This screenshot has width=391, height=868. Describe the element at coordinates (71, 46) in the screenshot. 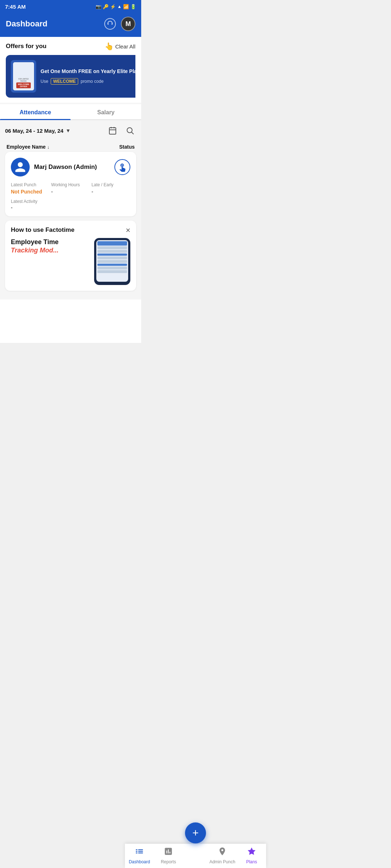

I see `offers-header: Offers for you 👆 Clear All` at that location.